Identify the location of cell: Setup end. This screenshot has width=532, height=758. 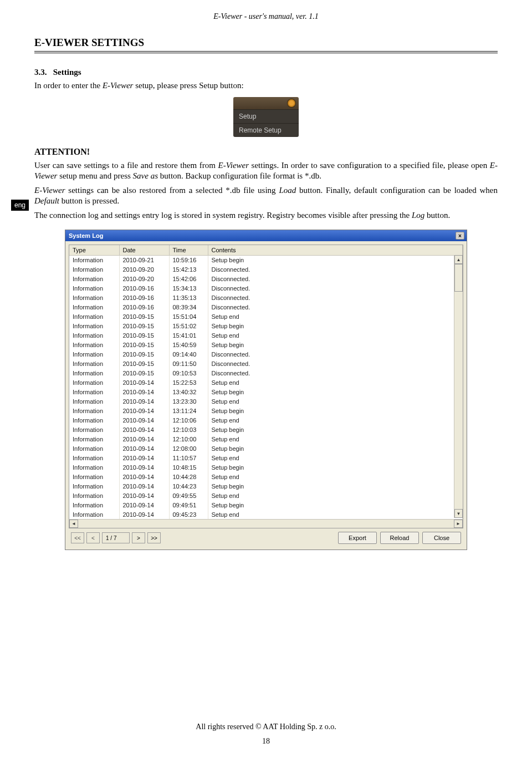
(335, 401).